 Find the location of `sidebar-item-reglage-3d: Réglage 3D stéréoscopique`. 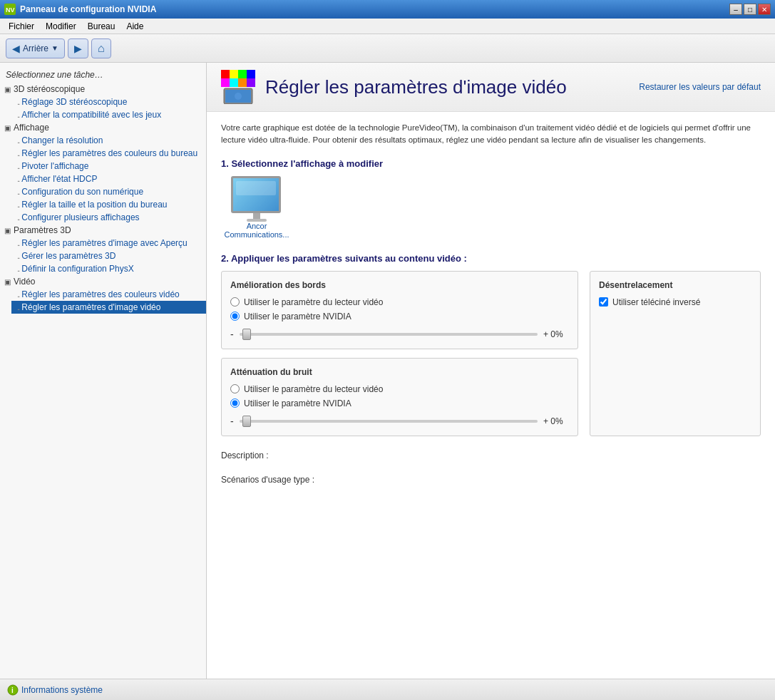

sidebar-item-reglage-3d: Réglage 3D stéréoscopique is located at coordinates (108, 102).